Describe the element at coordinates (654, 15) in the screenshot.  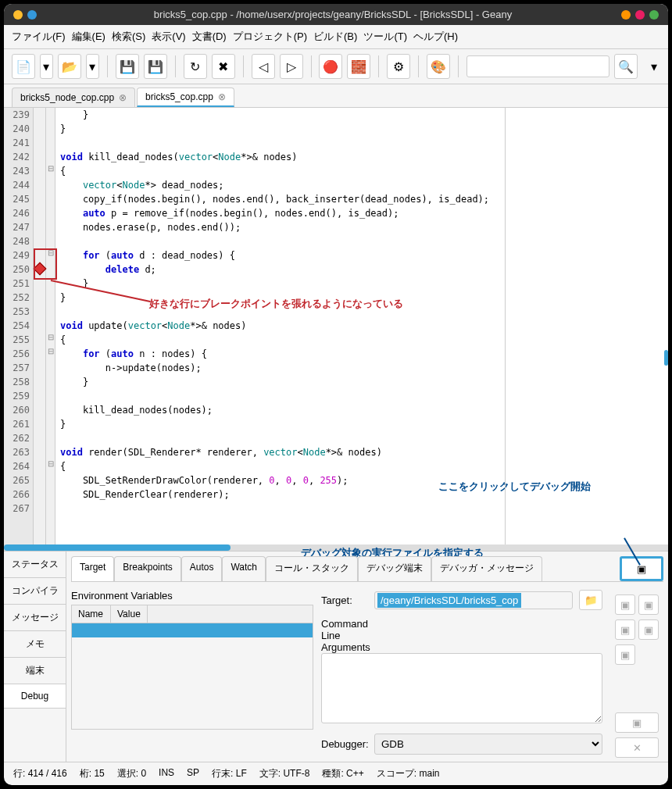
I see `close-icon` at that location.